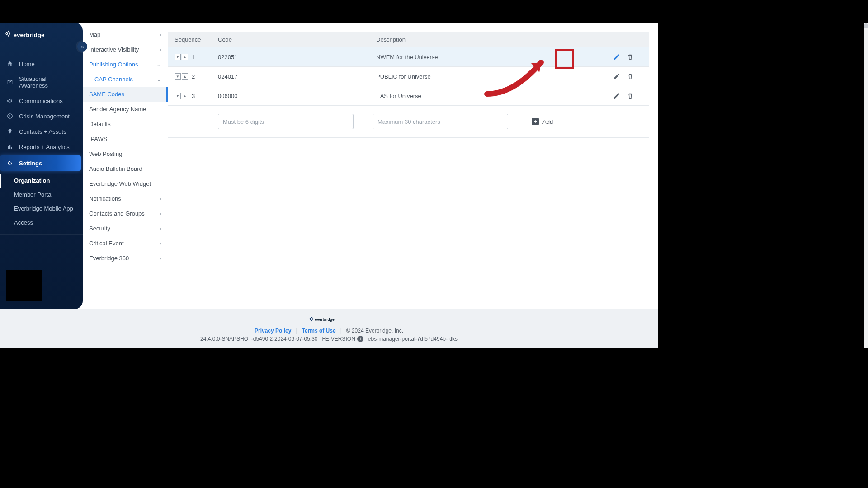 The width and height of the screenshot is (868, 488). Describe the element at coordinates (360, 339) in the screenshot. I see `info-icon: i` at that location.